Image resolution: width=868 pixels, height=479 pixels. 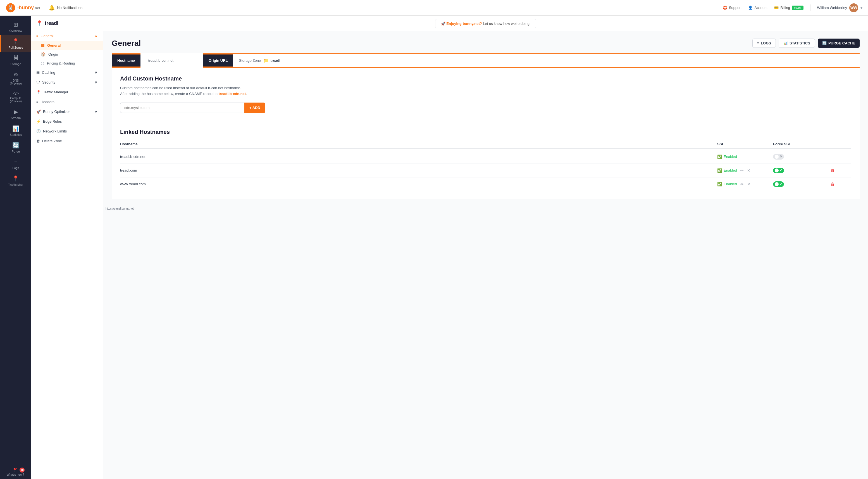 I want to click on notification-area: 🔔 No Notifications, so click(x=65, y=8).